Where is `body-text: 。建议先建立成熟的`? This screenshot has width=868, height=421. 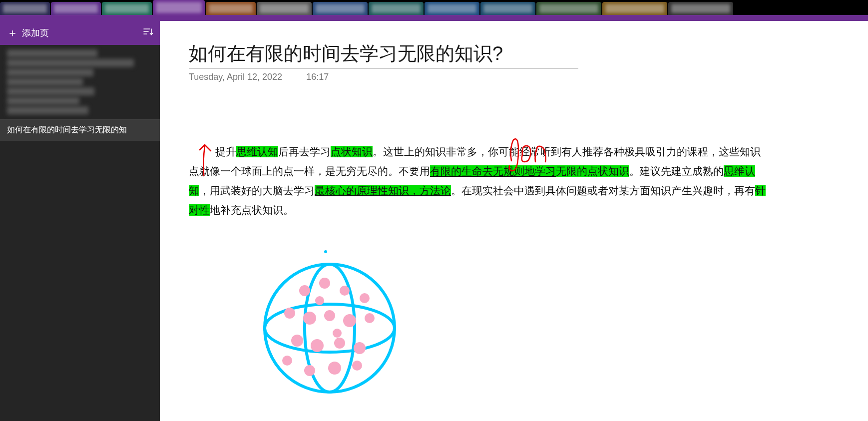
body-text: 。建议先建立成熟的 is located at coordinates (676, 171).